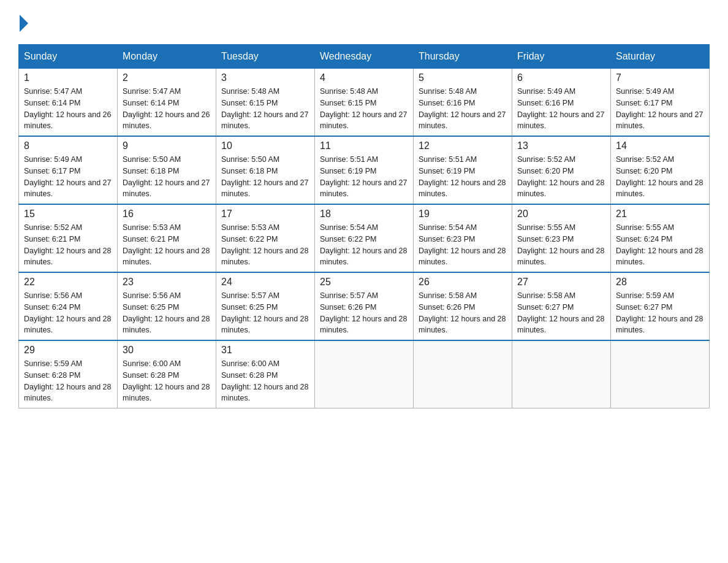 The height and width of the screenshot is (563, 728). What do you see at coordinates (463, 146) in the screenshot?
I see `day-number: 12` at bounding box center [463, 146].